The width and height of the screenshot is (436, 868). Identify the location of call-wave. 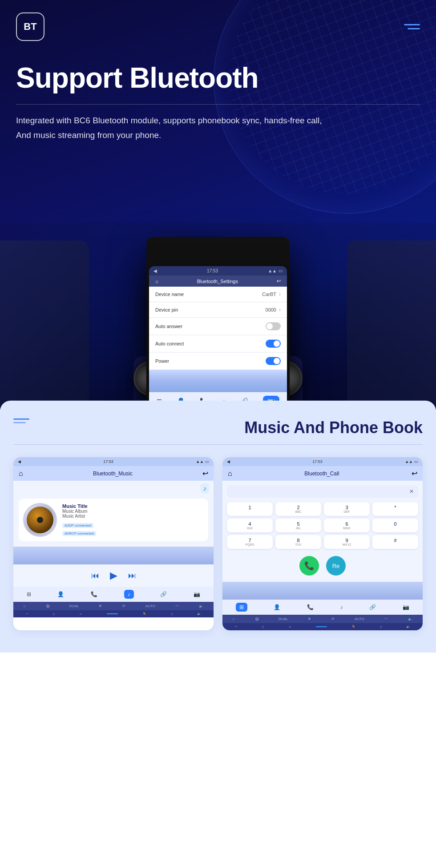
(323, 591).